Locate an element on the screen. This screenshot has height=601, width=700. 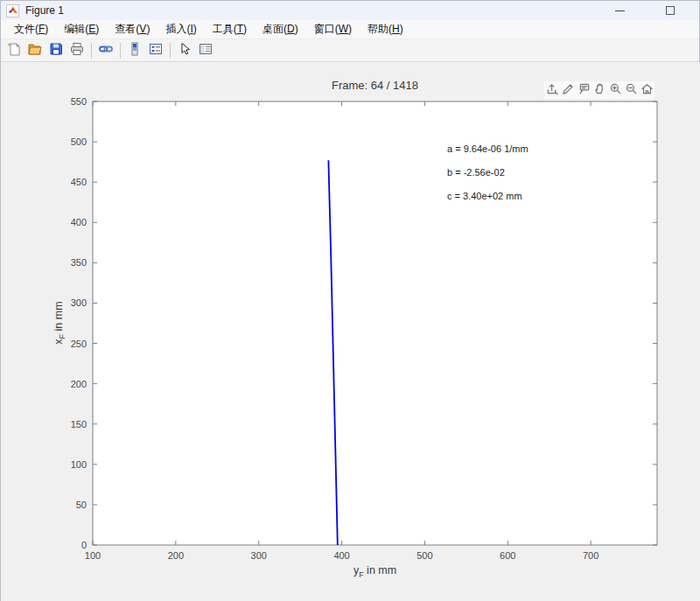
menu-item-t: 工具(T) is located at coordinates (229, 30).